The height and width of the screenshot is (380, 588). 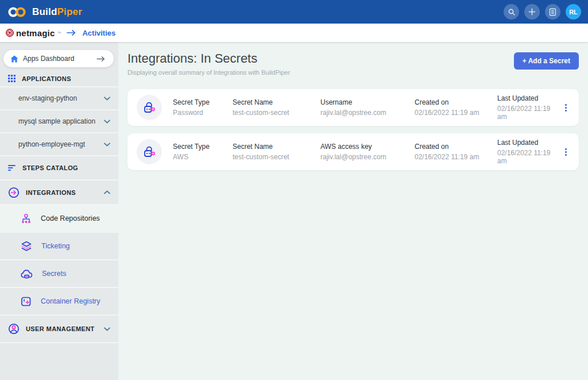 I want to click on brand-piper: Piper, so click(x=70, y=11).